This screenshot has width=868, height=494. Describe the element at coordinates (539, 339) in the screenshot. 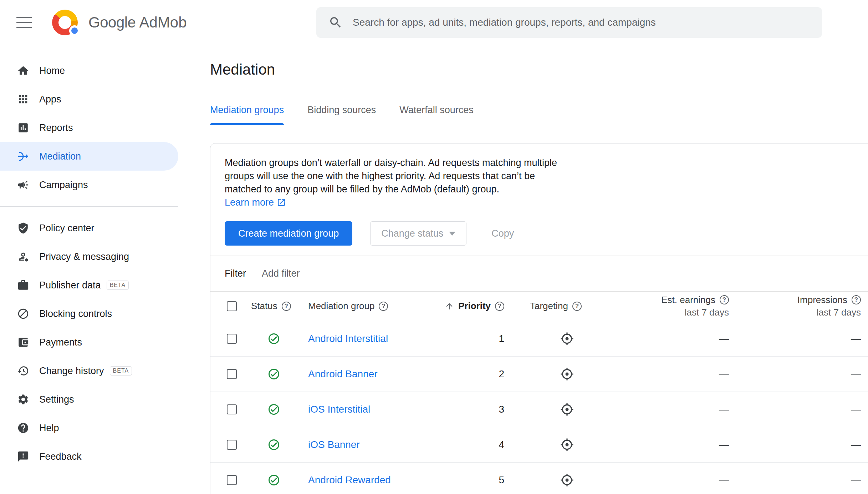

I see `table-row: Android Interstitial 1 — —` at that location.